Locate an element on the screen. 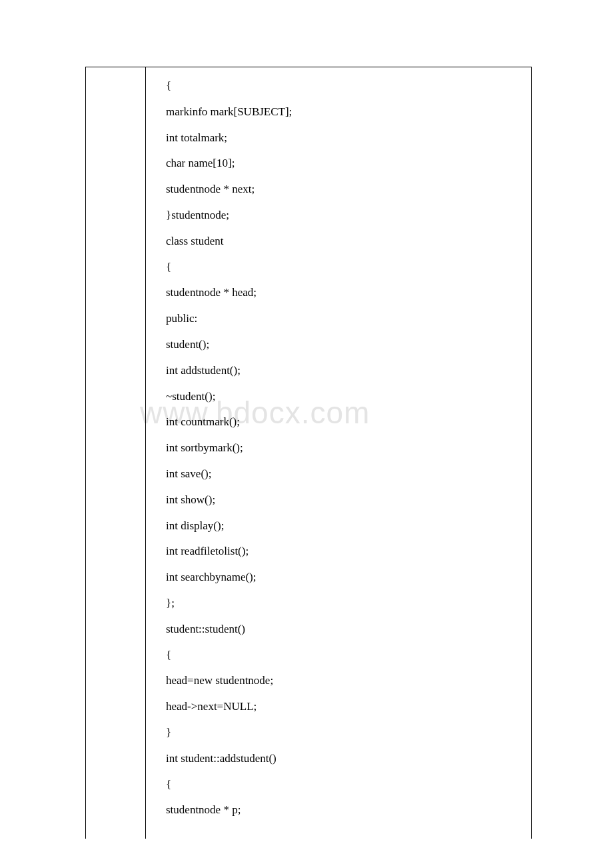 This screenshot has width=613, height=868. code-line: int addstudent(); is located at coordinates (348, 371).